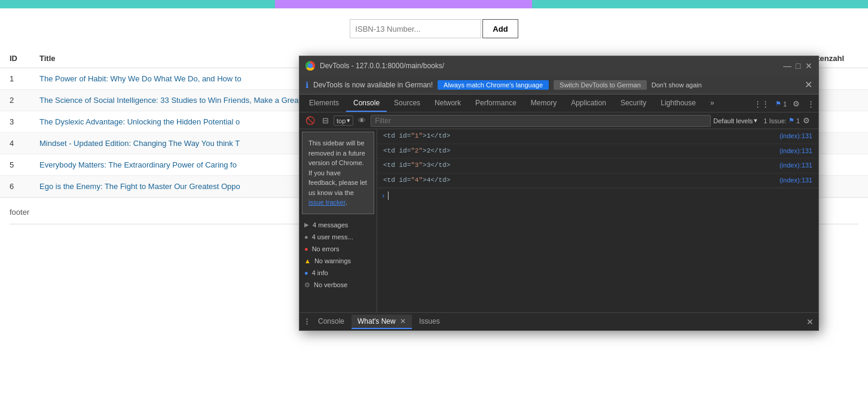  I want to click on devtools-url: DevTools - 127.0.0.1:8000/main/books/, so click(382, 66).